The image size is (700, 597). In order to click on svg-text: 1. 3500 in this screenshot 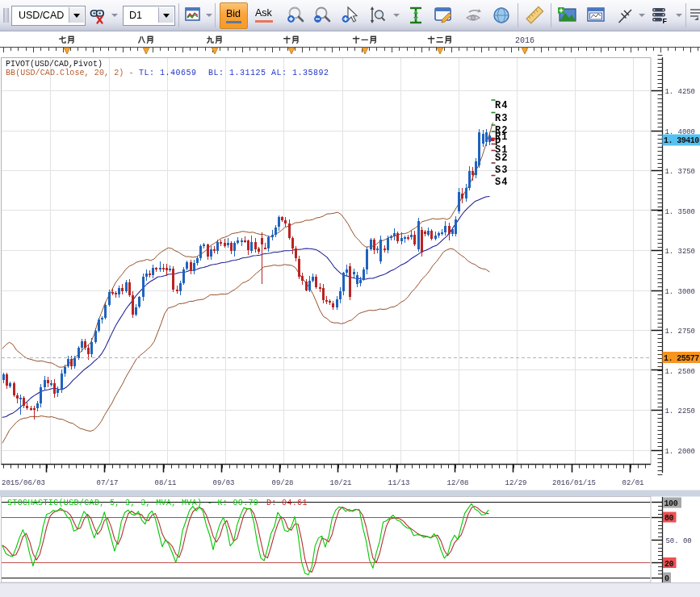, I will do `click(680, 212)`.